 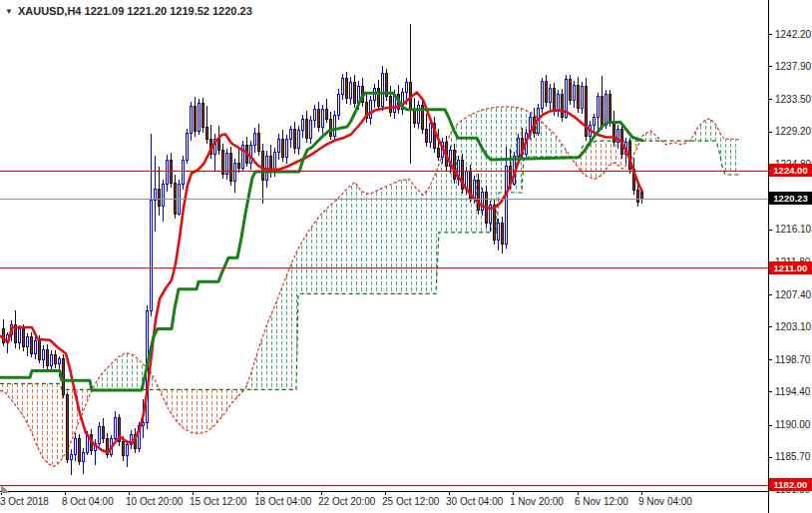 What do you see at coordinates (475, 501) in the screenshot?
I see `time-axis-label: 30 Oct 04:00` at bounding box center [475, 501].